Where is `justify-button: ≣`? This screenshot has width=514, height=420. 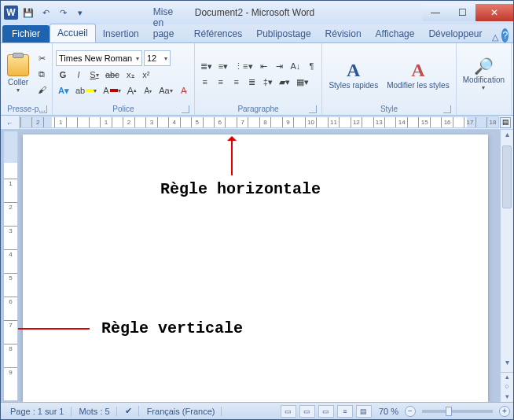
justify-button: ≣ is located at coordinates (252, 82).